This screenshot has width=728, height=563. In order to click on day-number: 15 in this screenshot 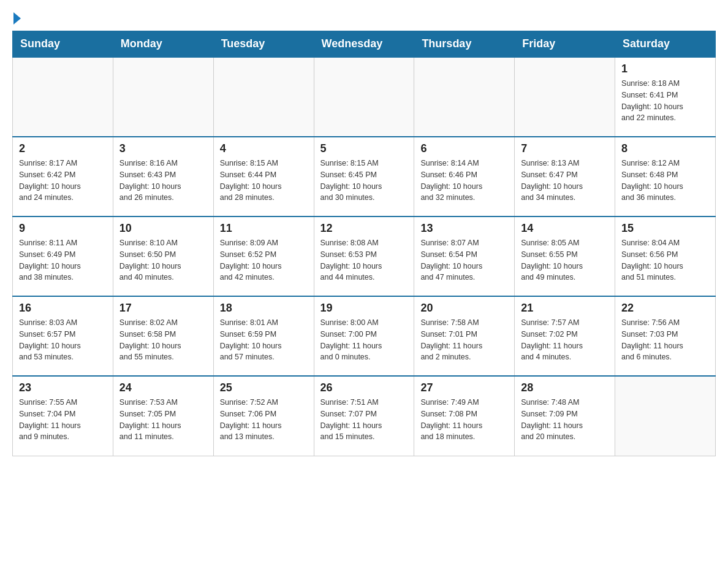, I will do `click(665, 228)`.